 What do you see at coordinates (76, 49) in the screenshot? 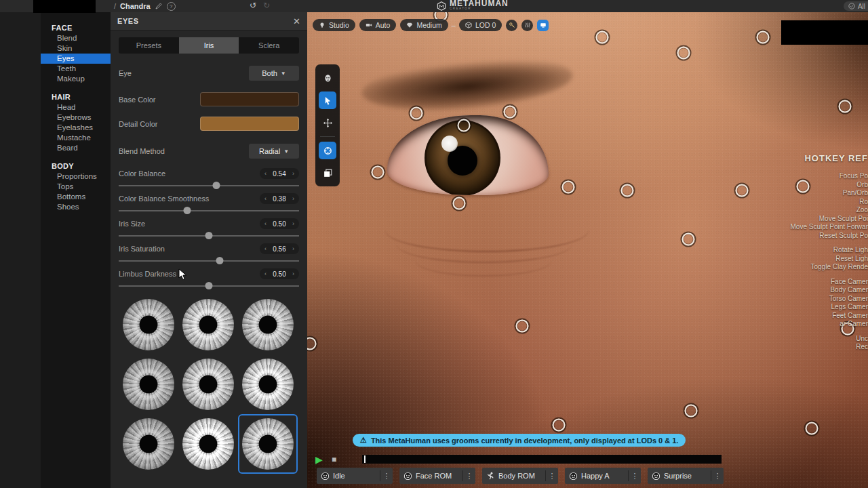
I see `sidebar-item-skin: Skin` at bounding box center [76, 49].